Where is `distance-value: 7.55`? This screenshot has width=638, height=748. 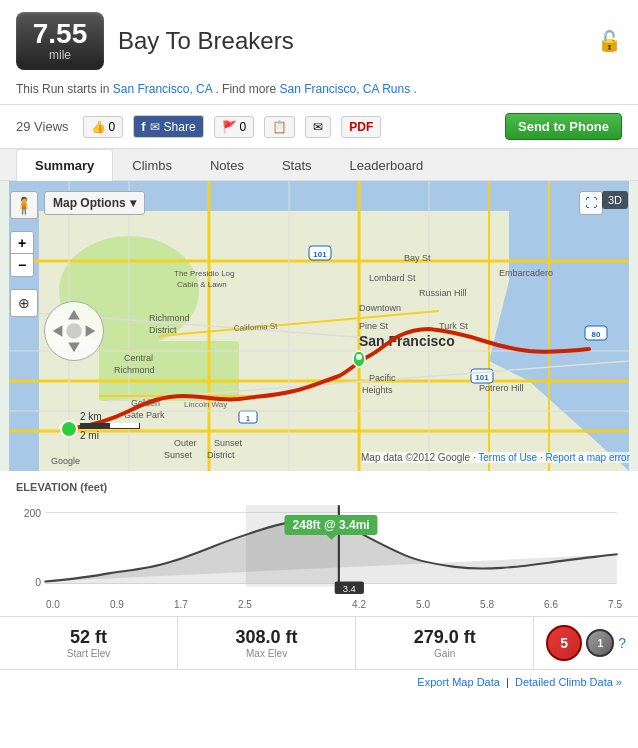
distance-value: 7.55 is located at coordinates (60, 34).